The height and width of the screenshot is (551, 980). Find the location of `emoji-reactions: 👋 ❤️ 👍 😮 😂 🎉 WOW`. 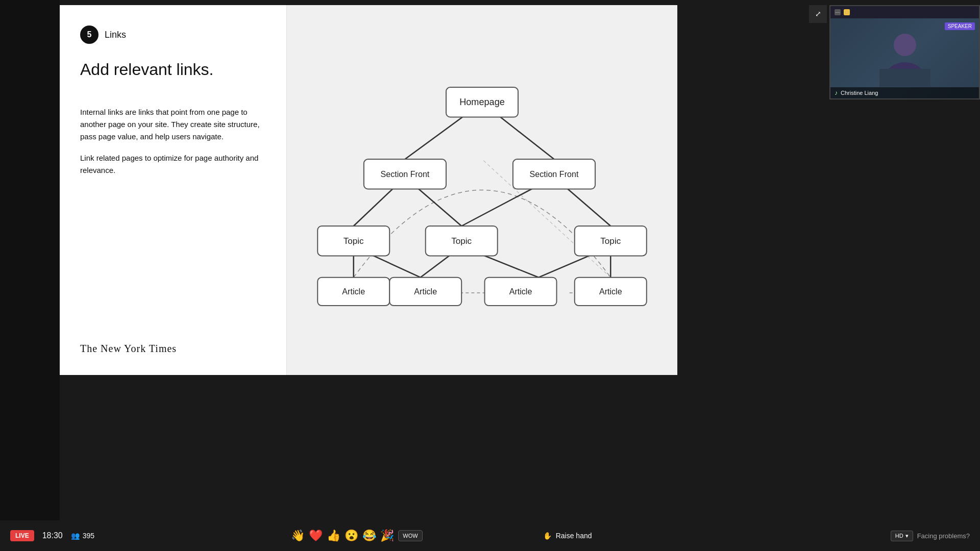

emoji-reactions: 👋 ❤️ 👍 😮 😂 🎉 WOW is located at coordinates (356, 536).